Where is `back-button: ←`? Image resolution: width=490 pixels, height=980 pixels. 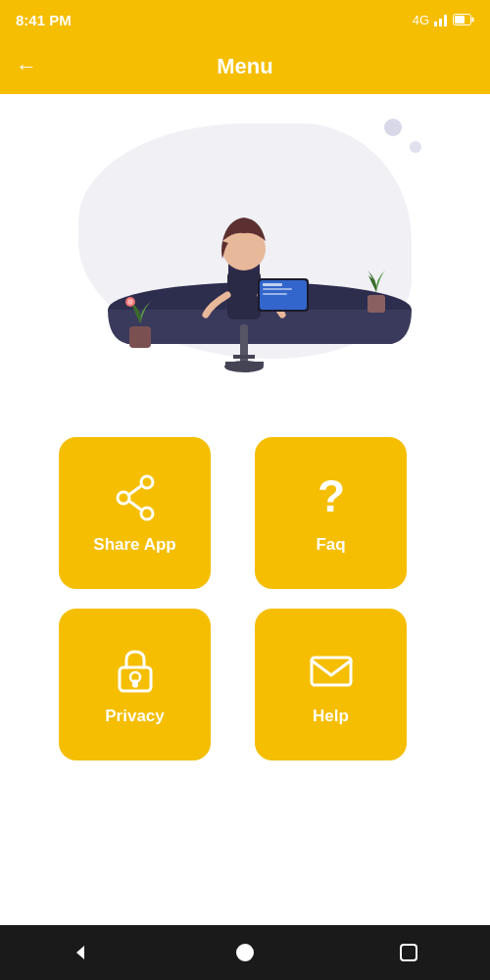
back-button: ← is located at coordinates (26, 67).